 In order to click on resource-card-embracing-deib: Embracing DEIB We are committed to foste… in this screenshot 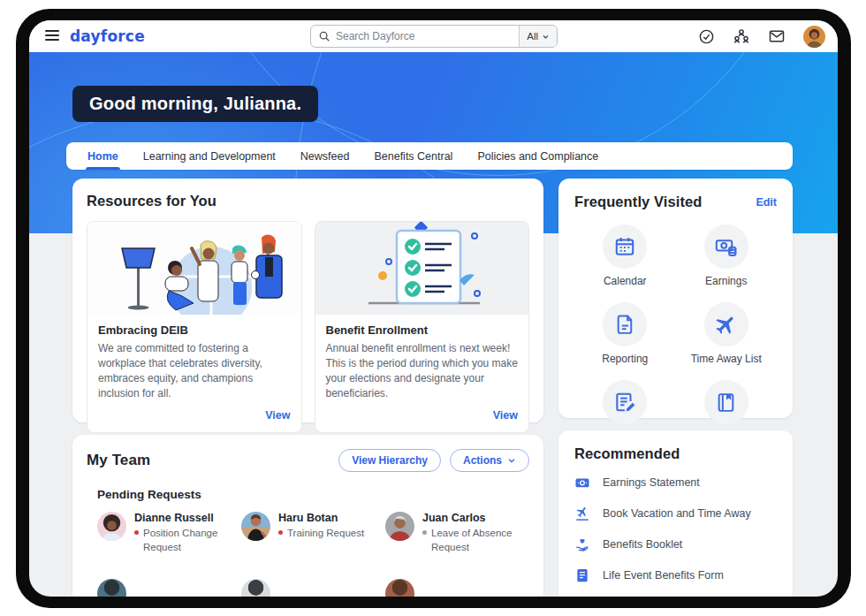, I will do `click(194, 327)`.